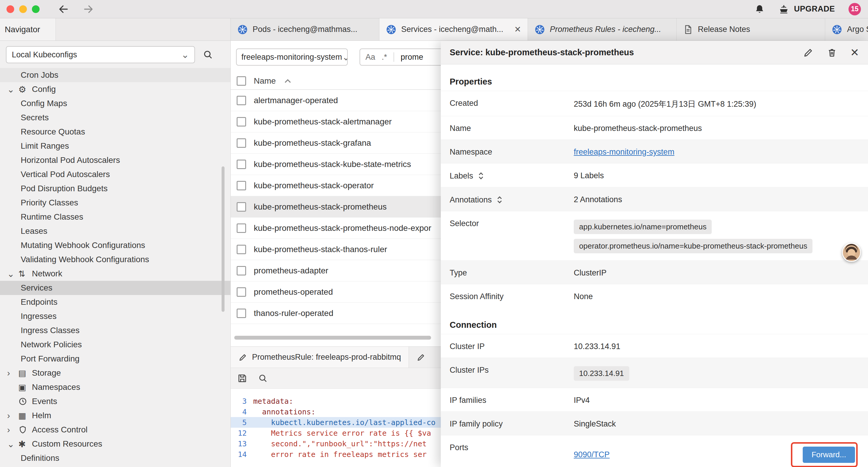  Describe the element at coordinates (115, 203) in the screenshot. I see `sidebar-item-priority-classes: Priority Classes` at that location.